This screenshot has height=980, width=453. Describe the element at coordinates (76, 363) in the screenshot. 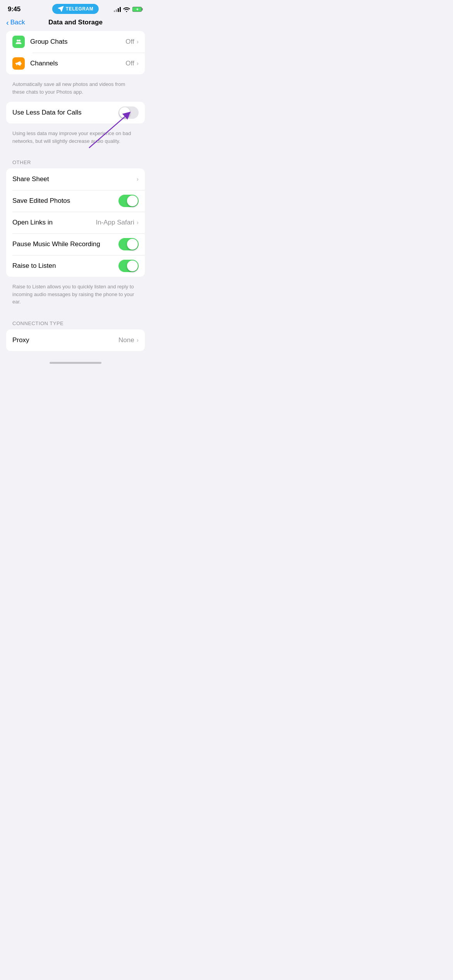

I see `home-indicator` at that location.